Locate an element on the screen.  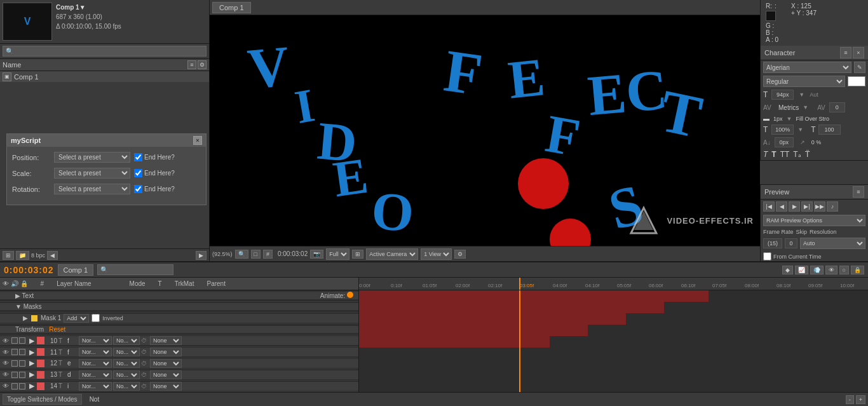
font-size-input is located at coordinates (783, 95).